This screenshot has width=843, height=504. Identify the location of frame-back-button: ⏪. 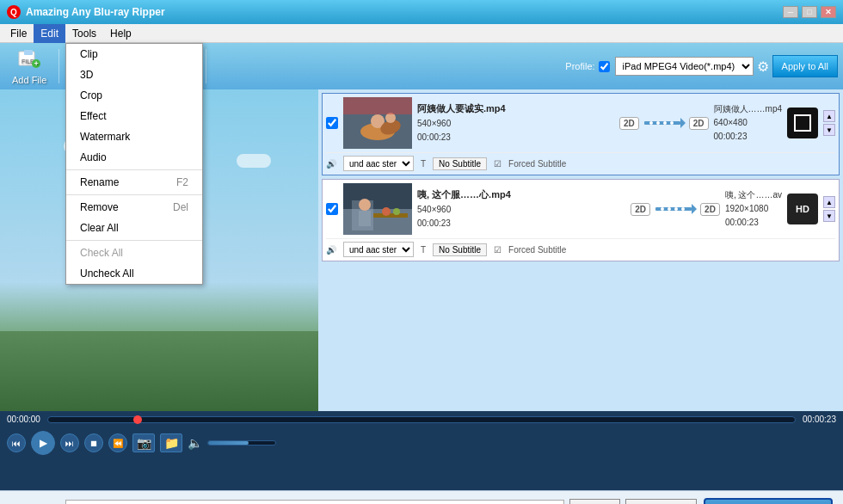
(118, 443).